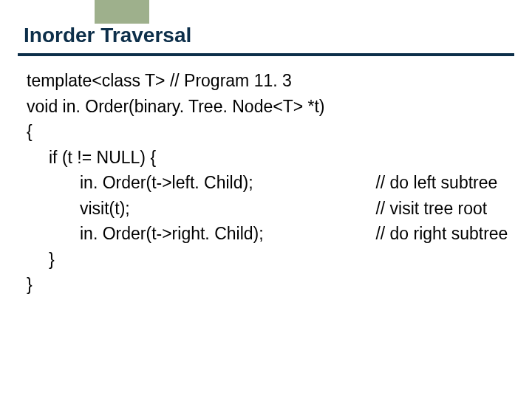  Describe the element at coordinates (266, 55) in the screenshot. I see `title-divider` at that location.